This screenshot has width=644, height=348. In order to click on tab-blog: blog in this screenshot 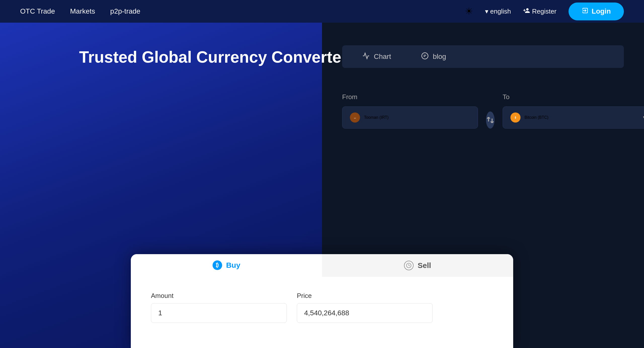, I will do `click(434, 57)`.